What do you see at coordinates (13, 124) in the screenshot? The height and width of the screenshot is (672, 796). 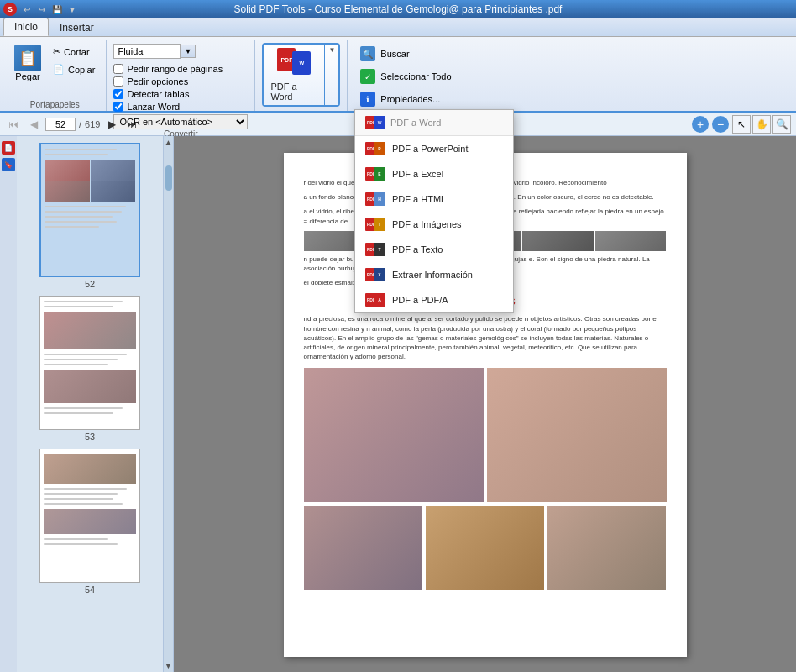 I see `first-page-button: ⏮` at bounding box center [13, 124].